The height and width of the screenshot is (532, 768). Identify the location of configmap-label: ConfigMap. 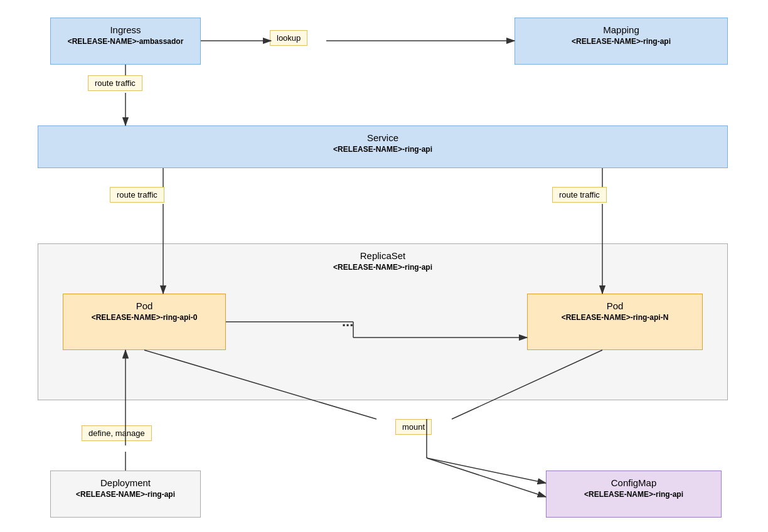
(634, 483).